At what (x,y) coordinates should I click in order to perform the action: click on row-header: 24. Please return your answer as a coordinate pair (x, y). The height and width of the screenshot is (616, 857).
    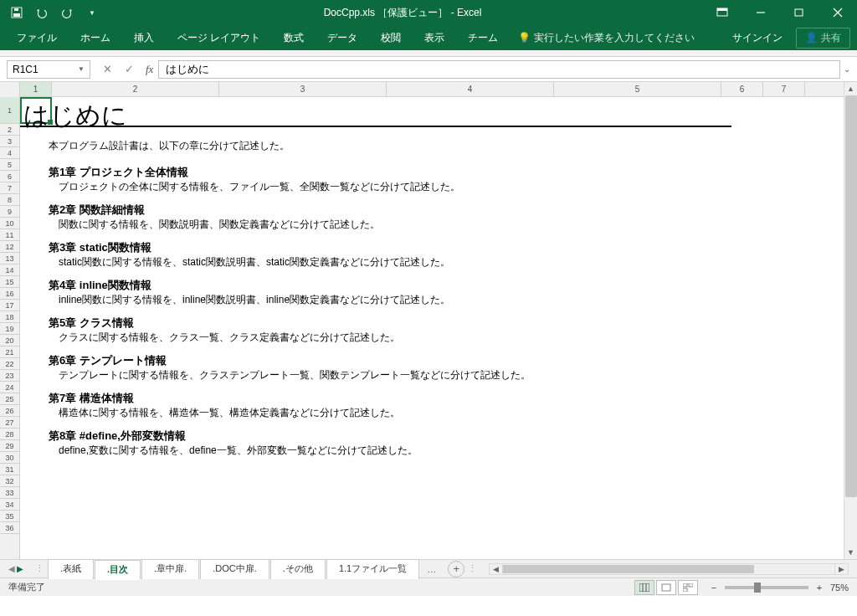
    Looking at the image, I should click on (10, 388).